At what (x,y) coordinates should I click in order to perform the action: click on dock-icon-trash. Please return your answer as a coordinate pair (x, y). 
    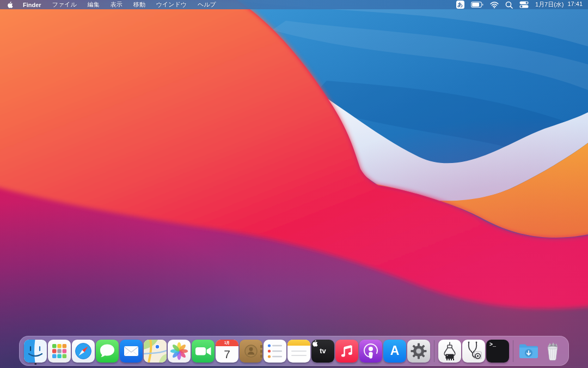
    Looking at the image, I should click on (553, 351).